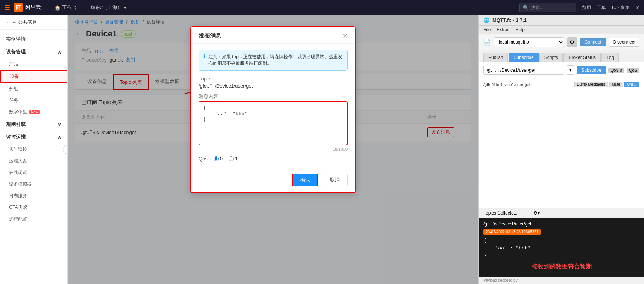 This screenshot has height=284, width=644. What do you see at coordinates (526, 8) in the screenshot?
I see `search-icon: 🔍` at bounding box center [526, 8].